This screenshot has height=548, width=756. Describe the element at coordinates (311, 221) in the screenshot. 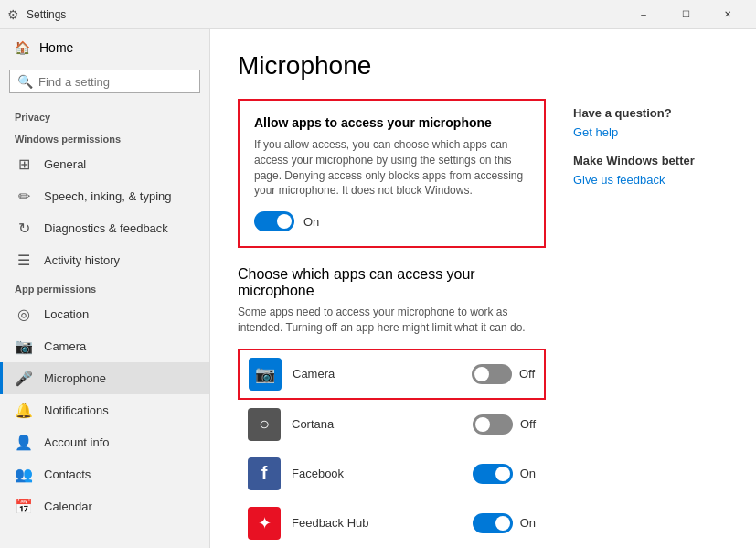

I see `allow-toggle-label: On` at that location.